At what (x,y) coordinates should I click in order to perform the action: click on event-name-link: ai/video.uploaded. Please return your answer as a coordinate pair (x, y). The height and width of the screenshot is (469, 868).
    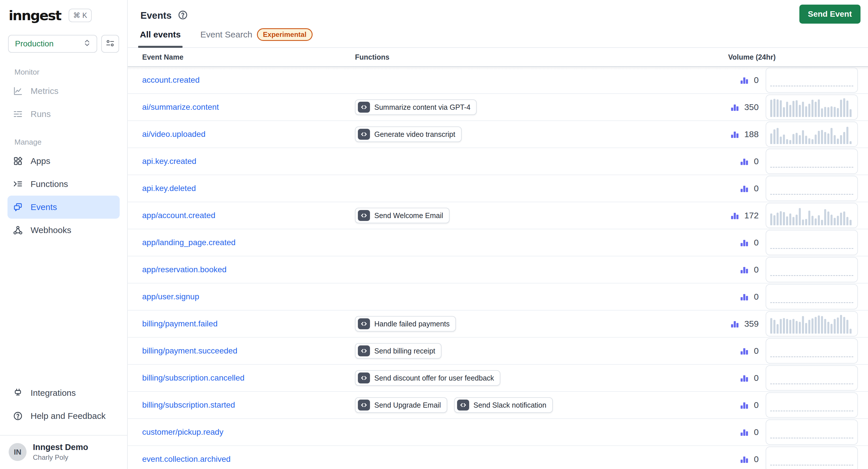
    Looking at the image, I should click on (174, 134).